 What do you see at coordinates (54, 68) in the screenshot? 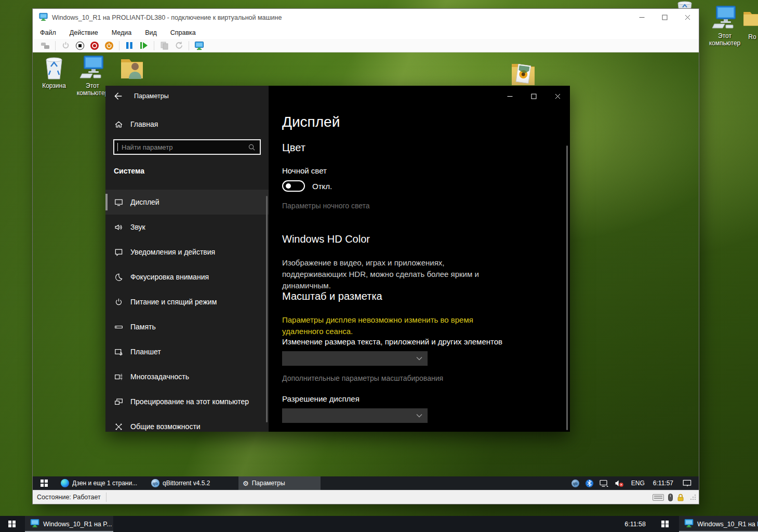
I see `recycle-bin-icon` at bounding box center [54, 68].